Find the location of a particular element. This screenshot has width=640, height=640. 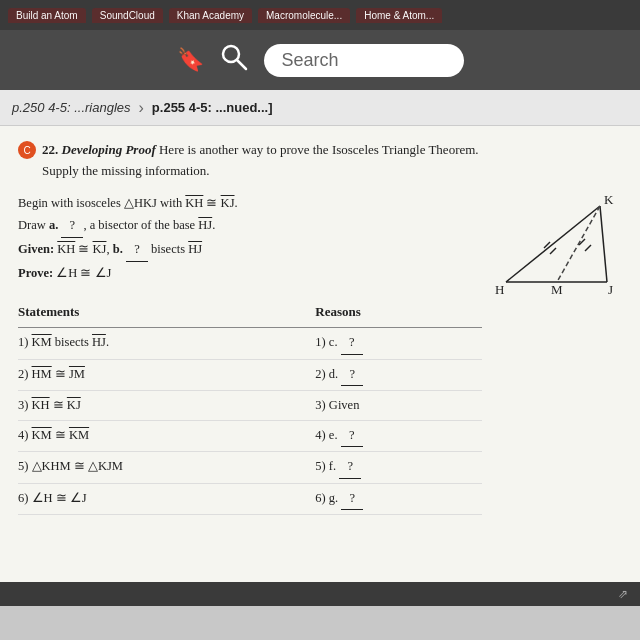

statement-6: 6) ∠H ≅ ∠J is located at coordinates (156, 498).